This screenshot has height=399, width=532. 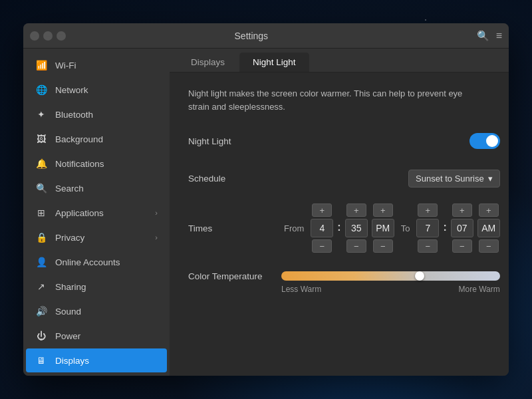 What do you see at coordinates (96, 237) in the screenshot?
I see `sidebar-item-privacy: 🔒Privacy›` at bounding box center [96, 237].